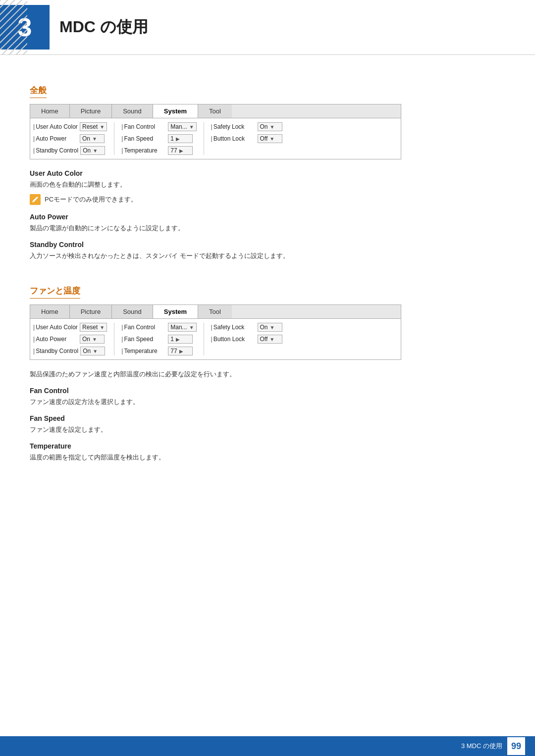 Image resolution: width=535 pixels, height=756 pixels. What do you see at coordinates (175, 312) in the screenshot?
I see `tab-system-2: System` at bounding box center [175, 312].